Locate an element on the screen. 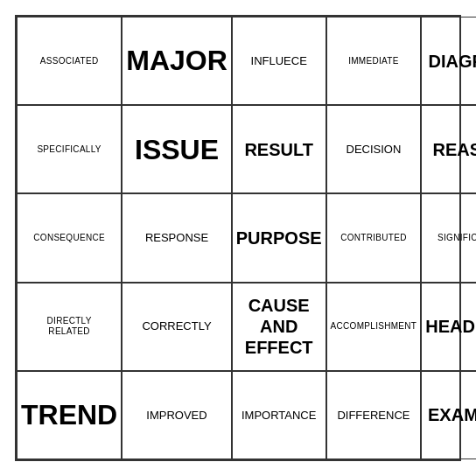  table-row: INFLUECE is located at coordinates (279, 61).